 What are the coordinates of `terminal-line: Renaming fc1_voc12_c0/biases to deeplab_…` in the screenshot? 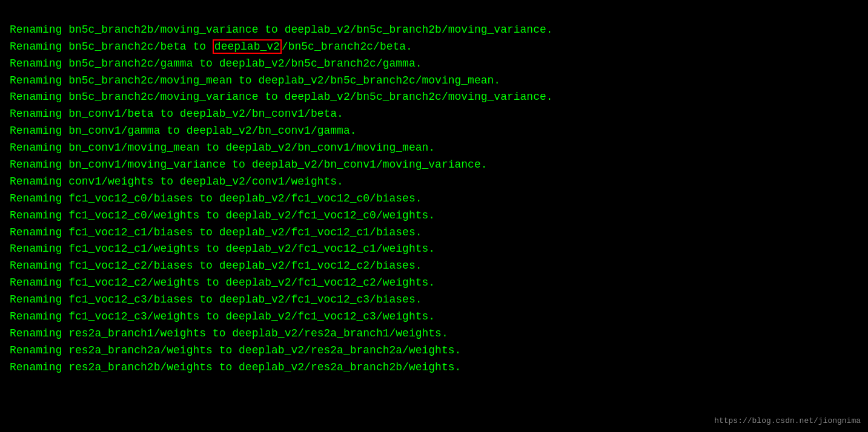 It's located at (434, 199).